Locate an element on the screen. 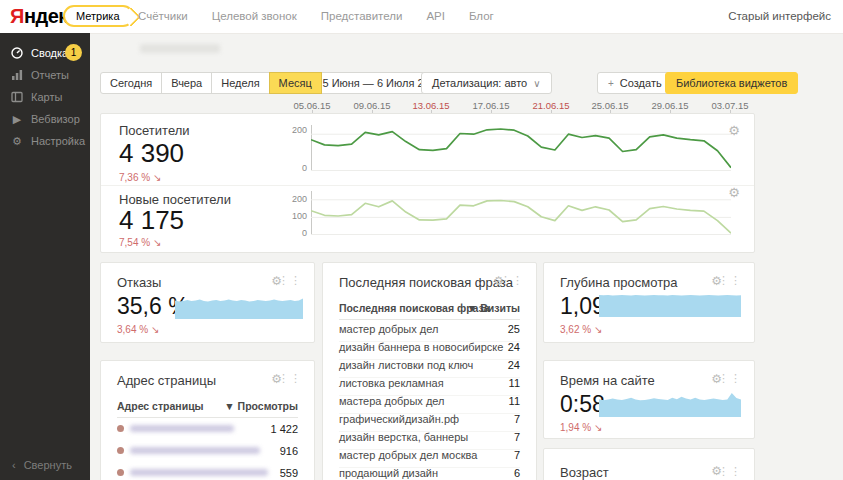 The width and height of the screenshot is (843, 480). table-row: 916 is located at coordinates (208, 454).